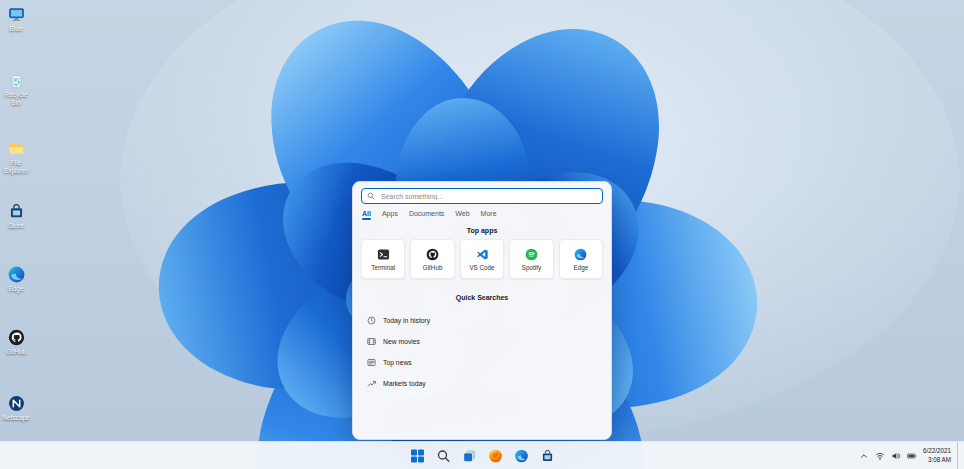 This screenshot has width=964, height=469. What do you see at coordinates (482, 352) in the screenshot?
I see `quick-searches-list: Today in history New movies Top news Mar…` at bounding box center [482, 352].